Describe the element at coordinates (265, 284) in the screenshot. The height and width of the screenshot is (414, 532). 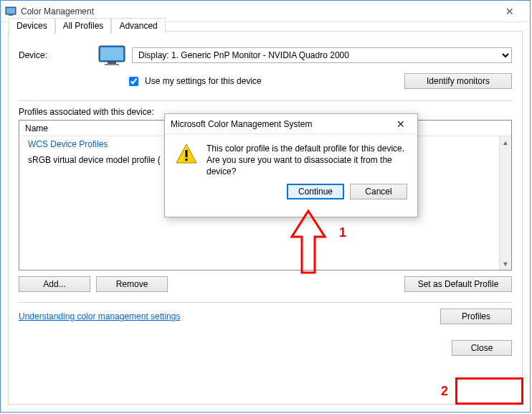
I see `profile-buttons-row: Add... Remove Set as Default Profile` at that location.